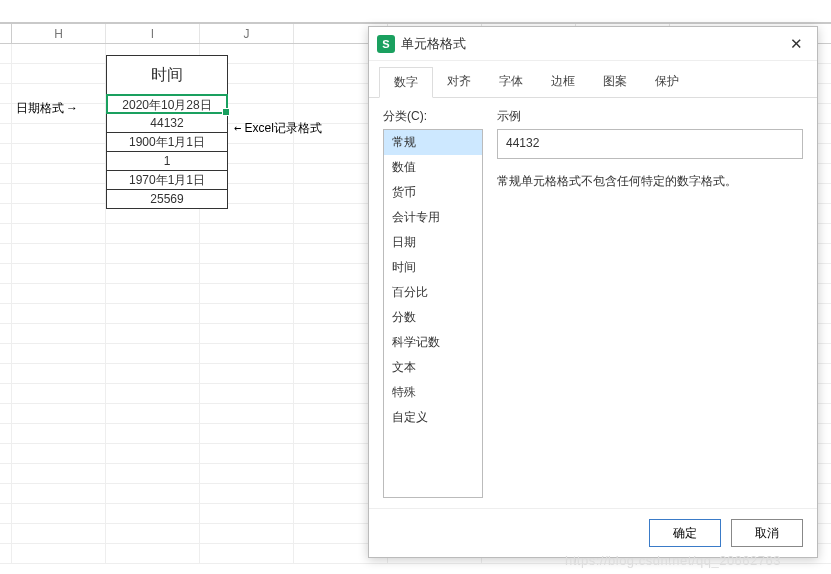 This screenshot has height=574, width=831. Describe the element at coordinates (433, 168) in the screenshot. I see `category-item: 数值` at that location.